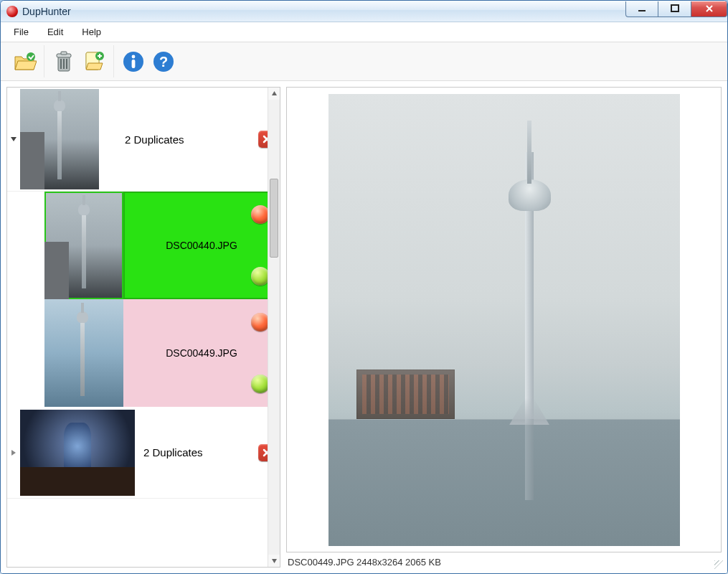 The image size is (728, 574). What do you see at coordinates (364, 62) in the screenshot?
I see `toolbar: ?` at bounding box center [364, 62].